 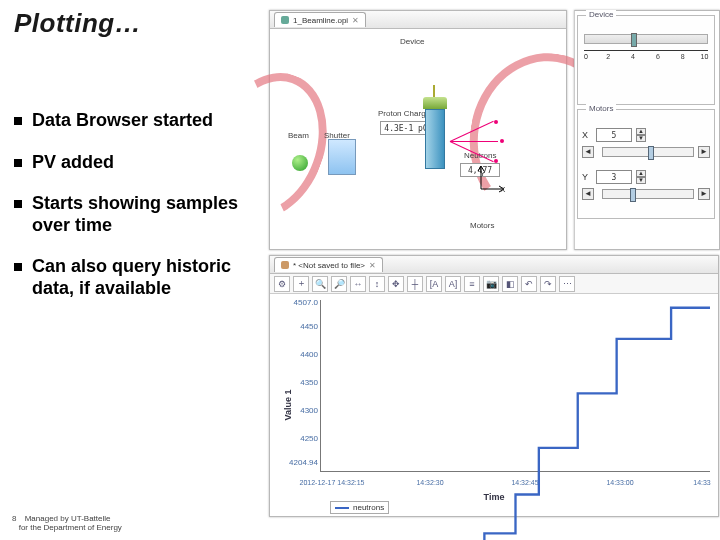 What do you see at coordinates (14, 518) in the screenshot?
I see `page-number: 8` at bounding box center [14, 518].